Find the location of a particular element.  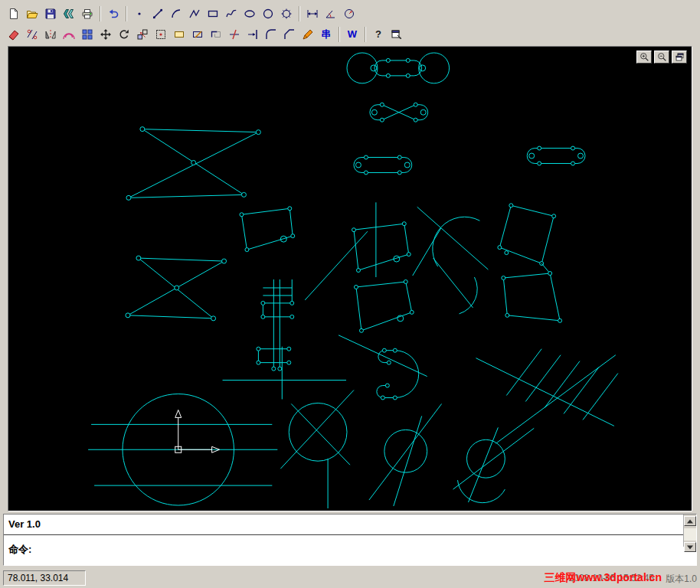

properties-button is located at coordinates (397, 34).